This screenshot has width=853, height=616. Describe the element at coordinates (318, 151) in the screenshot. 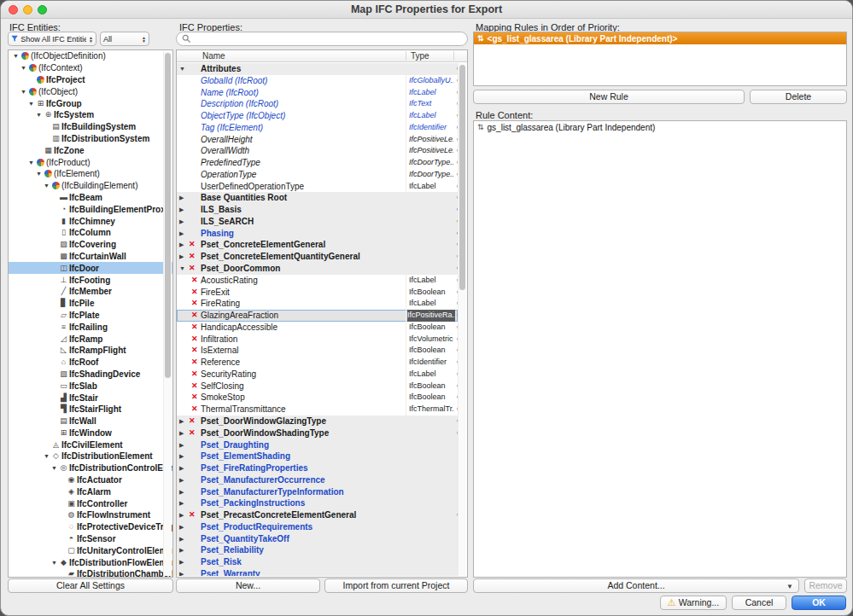

I see `property-row: OverallWidthIfcPositiveLe...∞` at that location.